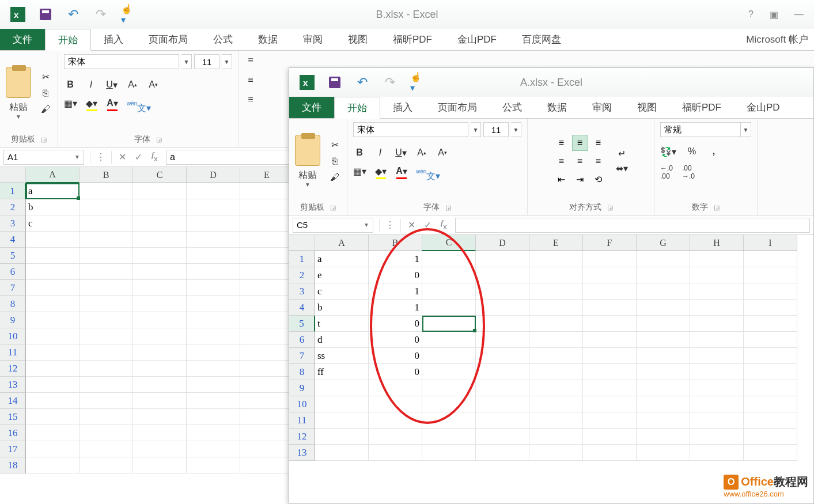 The height and width of the screenshot is (504, 814). What do you see at coordinates (342, 340) in the screenshot?
I see `cell: d` at bounding box center [342, 340].